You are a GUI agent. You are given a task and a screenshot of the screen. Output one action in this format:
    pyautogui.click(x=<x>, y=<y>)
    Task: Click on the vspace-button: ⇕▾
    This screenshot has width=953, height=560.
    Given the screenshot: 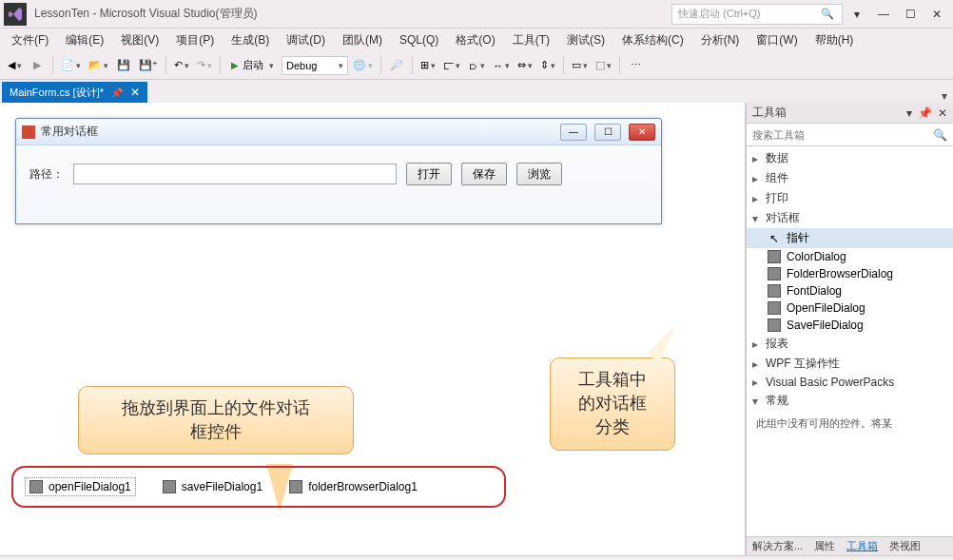 What is the action you would take?
    pyautogui.click(x=548, y=66)
    